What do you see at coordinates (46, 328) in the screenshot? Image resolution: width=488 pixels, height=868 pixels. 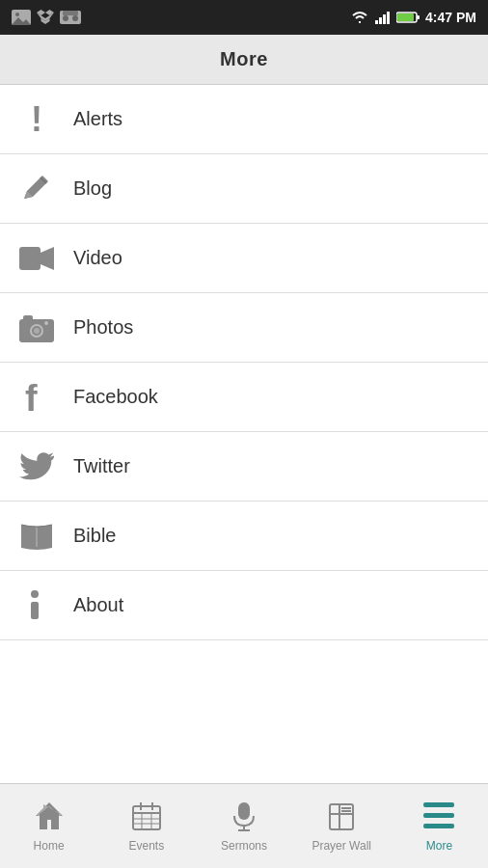 I see `photos-icon-wrap` at bounding box center [46, 328].